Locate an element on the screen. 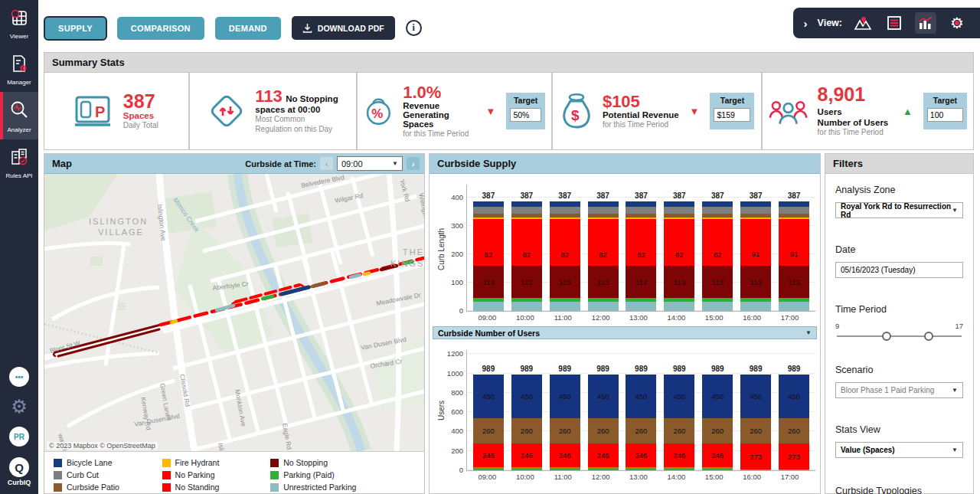 This screenshot has width=980, height=494. analyzer-icon is located at coordinates (19, 112).